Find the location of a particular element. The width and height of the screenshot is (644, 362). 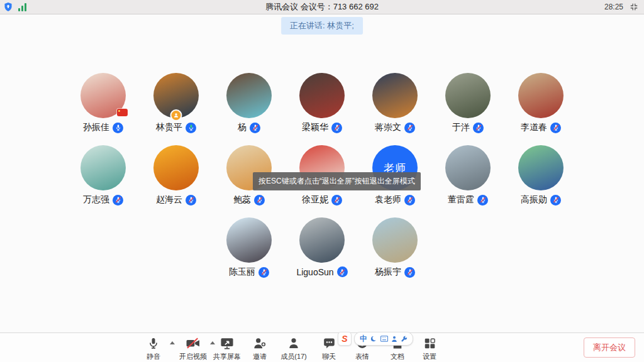

meeting-timer: 28:25 is located at coordinates (614, 7).